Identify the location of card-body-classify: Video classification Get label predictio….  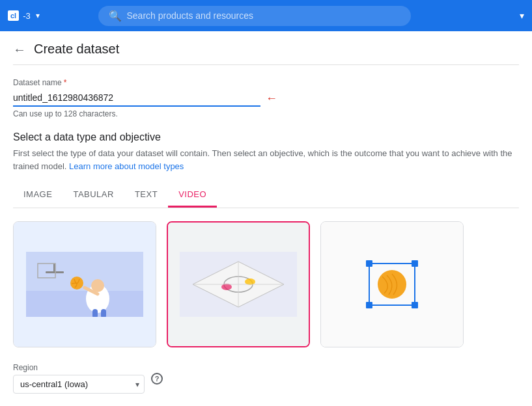
(238, 347).